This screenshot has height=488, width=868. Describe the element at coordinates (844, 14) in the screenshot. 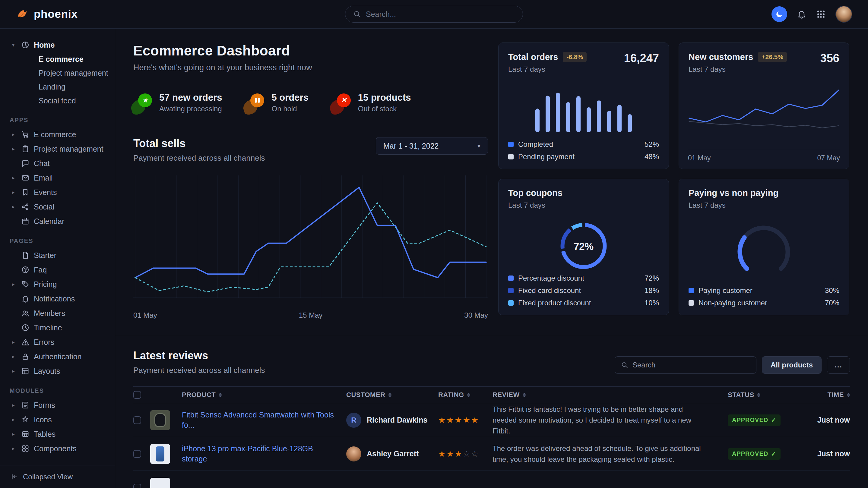

I see `user-avatar` at that location.